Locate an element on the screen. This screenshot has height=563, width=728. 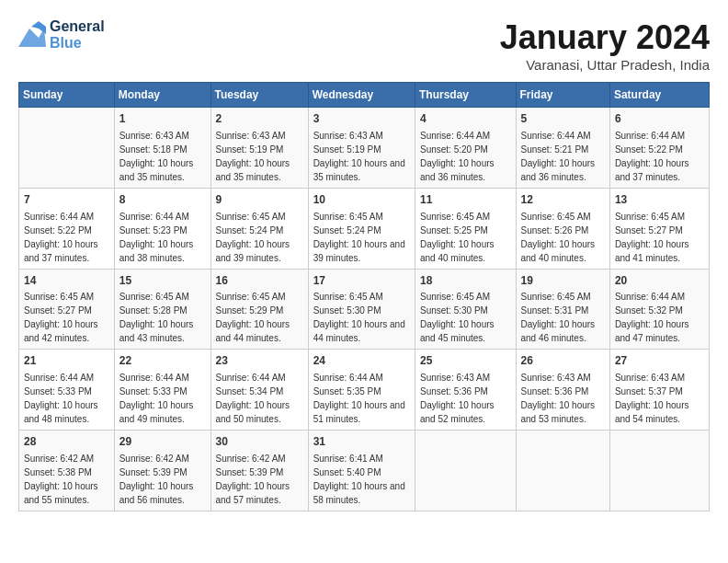
week-row-1: 1Sunrise: 6:43 AMSunset: 5:18 PMDaylight… is located at coordinates (364, 148).